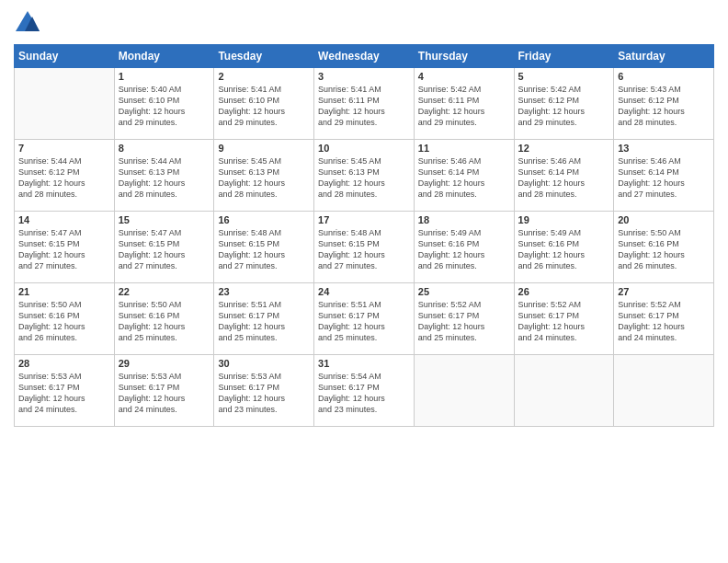 Image resolution: width=728 pixels, height=563 pixels. I want to click on day-info: Sunrise: 5:54 AM Sunset: 6:17 PM Dayligh…, so click(364, 394).